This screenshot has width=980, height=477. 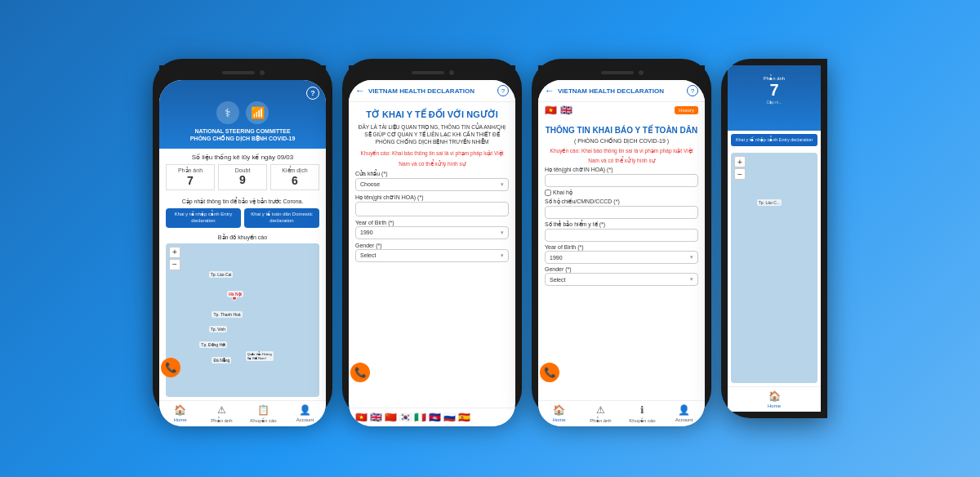 I want to click on select-arrow-1: ▾, so click(x=502, y=185).